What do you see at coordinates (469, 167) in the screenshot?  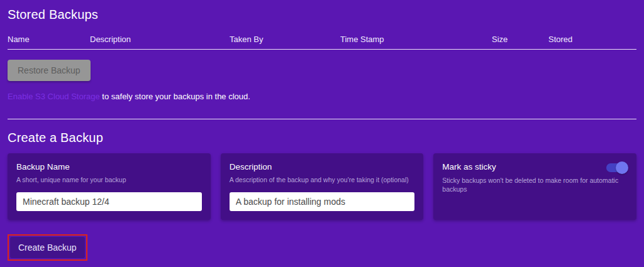 I see `mark-as-sticky-label: Mark as sticky` at bounding box center [469, 167].